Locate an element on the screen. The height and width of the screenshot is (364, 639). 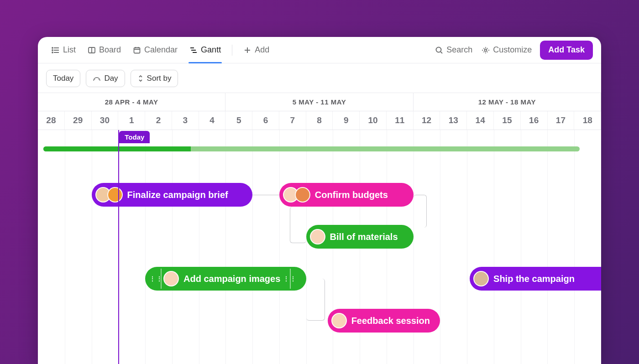
gear-icon is located at coordinates (486, 50).